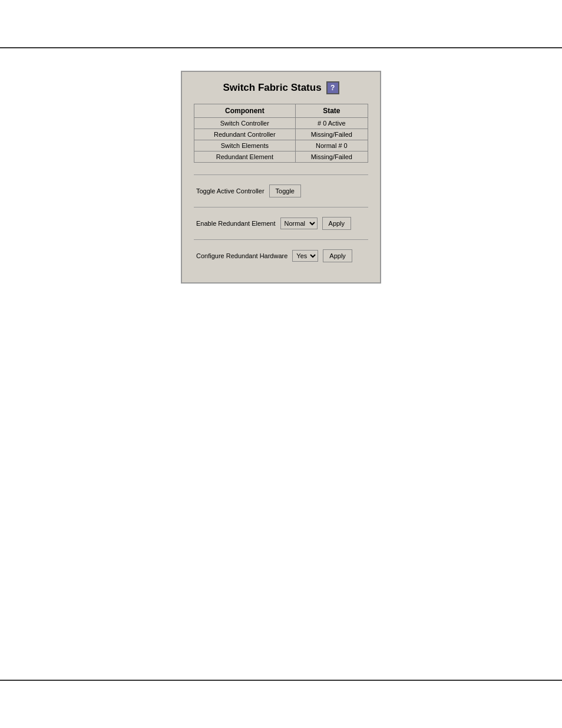  I want to click on help-icon: ?, so click(333, 88).